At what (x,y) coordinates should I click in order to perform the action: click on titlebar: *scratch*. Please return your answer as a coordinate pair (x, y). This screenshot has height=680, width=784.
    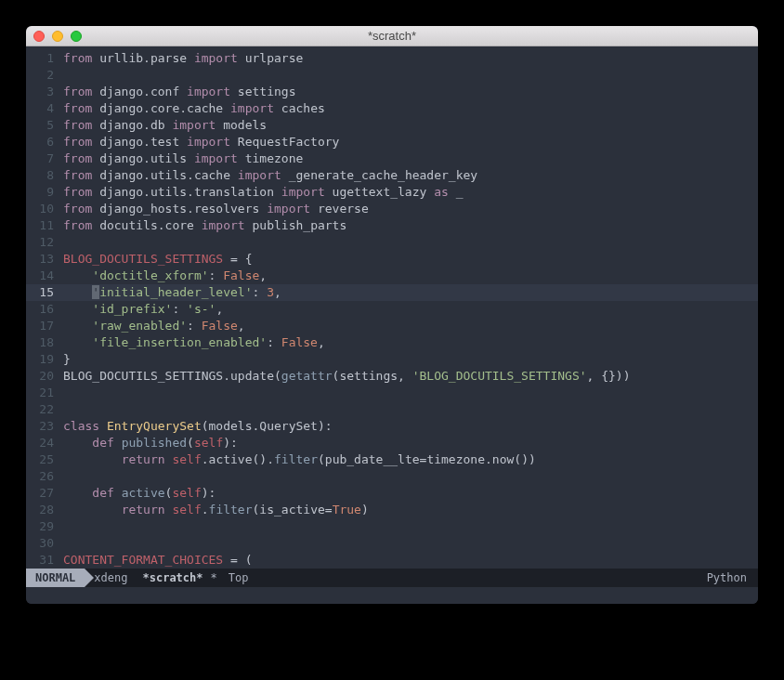
    Looking at the image, I should click on (392, 36).